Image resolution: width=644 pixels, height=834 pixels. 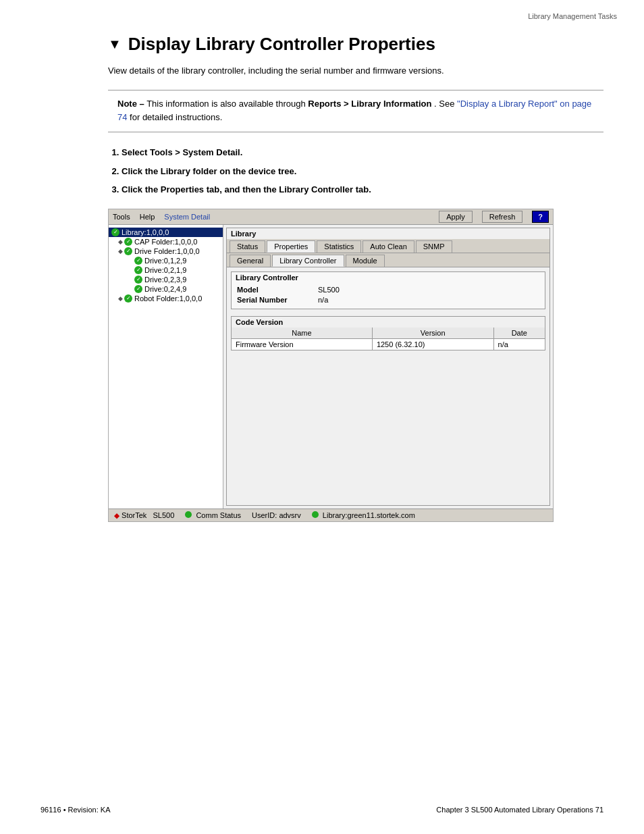 I want to click on subtab-module: Module, so click(x=365, y=261).